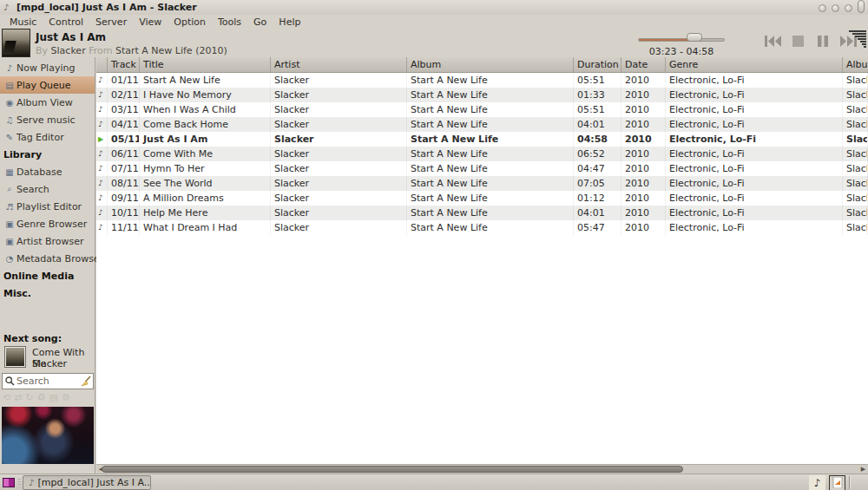  Describe the element at coordinates (483, 95) in the screenshot. I see `queue-row: ♪ 02/11 I Have No Memory Slacker Start A…` at that location.